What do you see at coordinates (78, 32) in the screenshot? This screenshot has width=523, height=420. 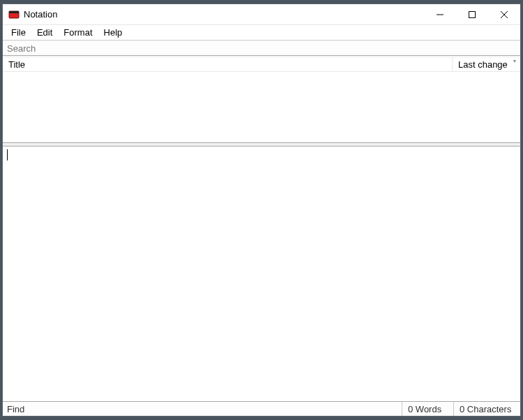 I see `menu-format: Format` at bounding box center [78, 32].